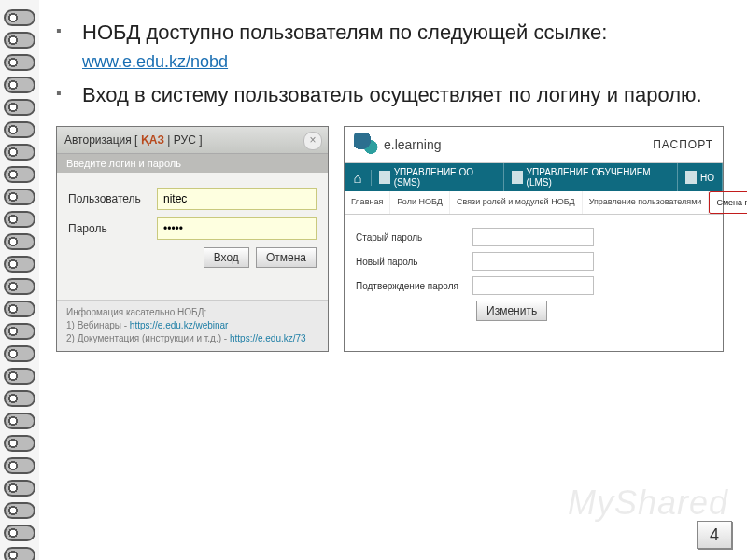 The width and height of the screenshot is (747, 560). I want to click on brand-text: e.learning, so click(413, 145).